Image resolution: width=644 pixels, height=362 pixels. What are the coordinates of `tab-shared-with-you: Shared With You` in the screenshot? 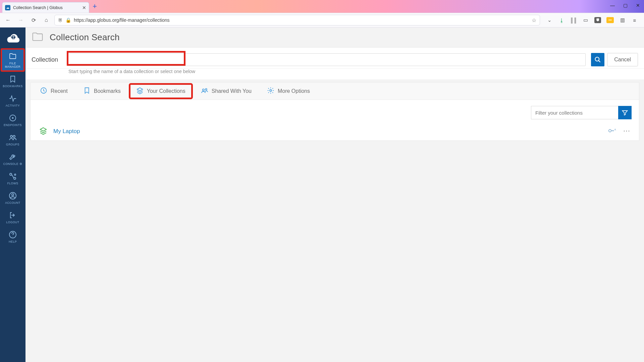 It's located at (226, 91).